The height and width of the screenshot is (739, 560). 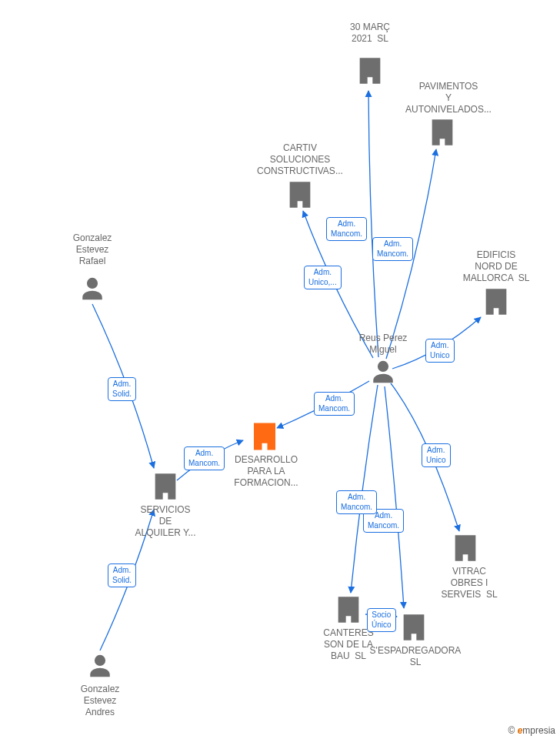 What do you see at coordinates (392, 249) in the screenshot?
I see `edge-label-reus-pavimentos: Adm. Mancom.` at bounding box center [392, 249].